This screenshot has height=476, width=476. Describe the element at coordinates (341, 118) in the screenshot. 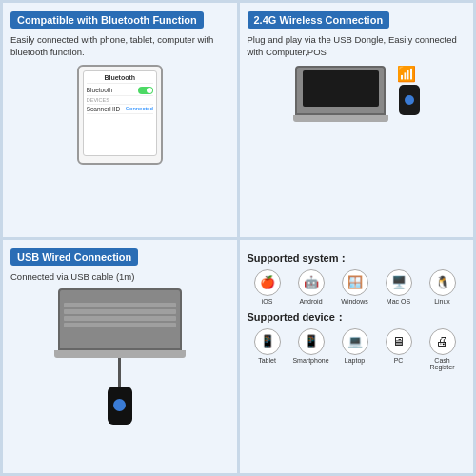

I see `wireless-laptop-base` at that location.